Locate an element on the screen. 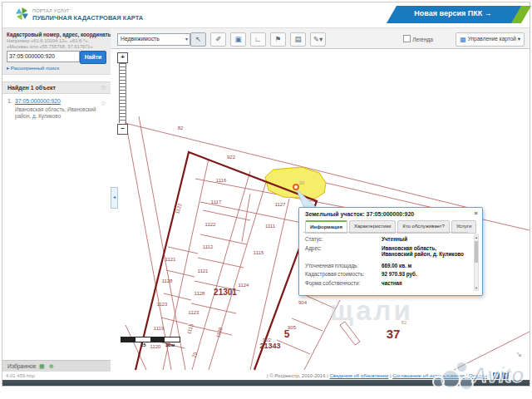 The image size is (532, 399). portal-logo-icon is located at coordinates (22, 13).